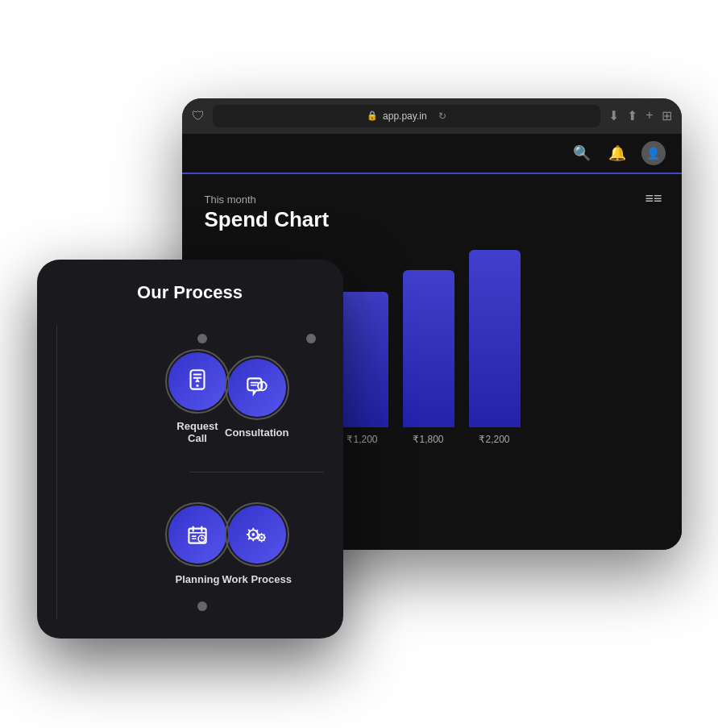  Describe the element at coordinates (257, 399) in the screenshot. I see `process-cell-consultation: Consultation` at that location.